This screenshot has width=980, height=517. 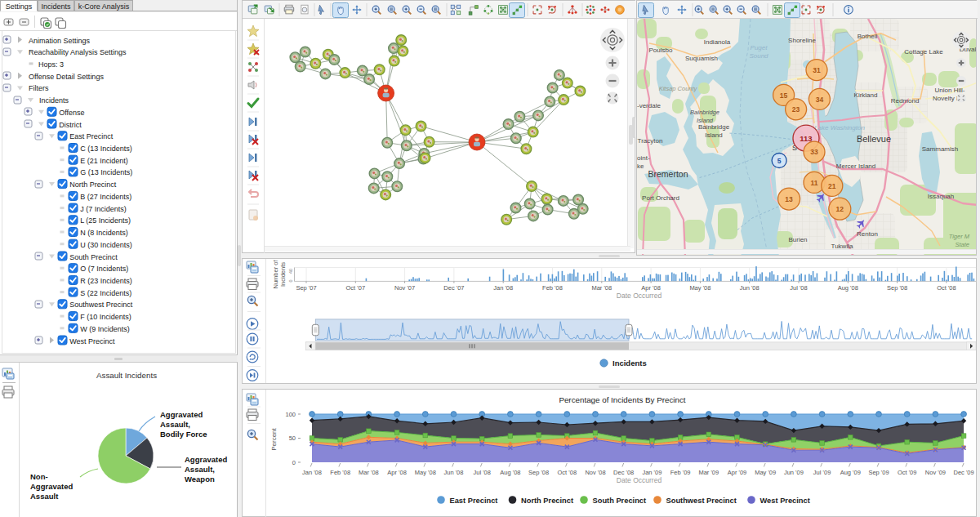 What do you see at coordinates (199, 469) in the screenshot?
I see `svg-text: Assault,` at bounding box center [199, 469].